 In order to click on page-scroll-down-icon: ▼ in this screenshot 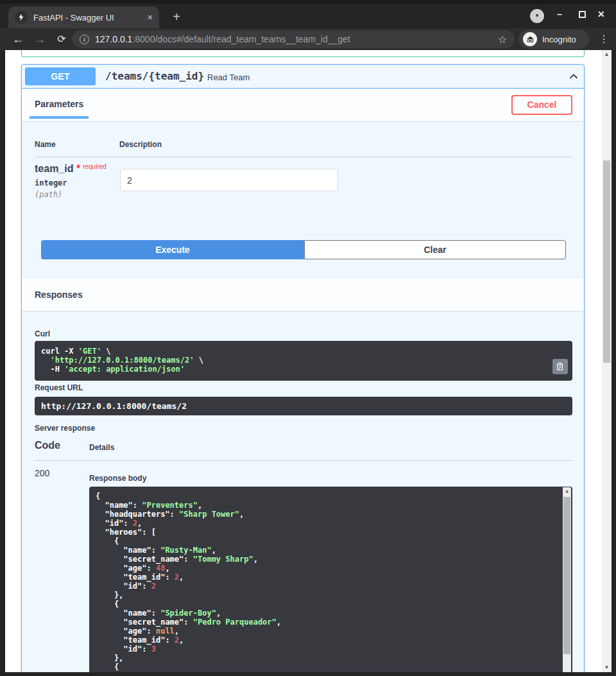, I will do `click(607, 668)`.